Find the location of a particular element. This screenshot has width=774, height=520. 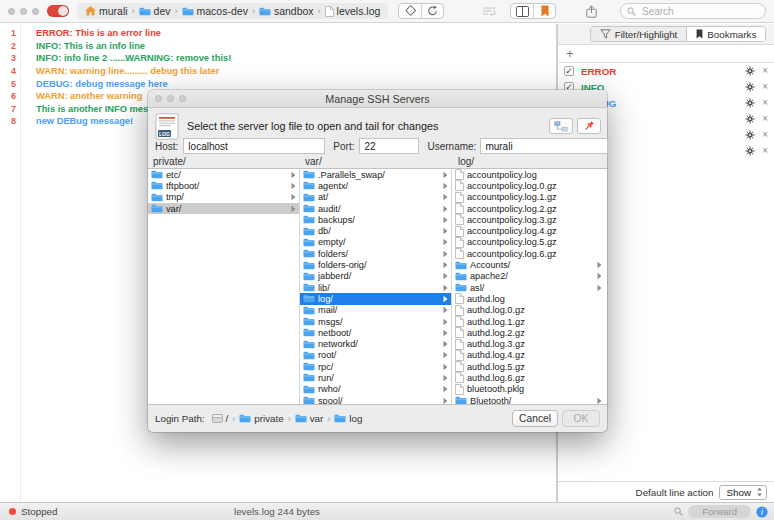

file-item: authd.log.4.gz is located at coordinates (528, 356).